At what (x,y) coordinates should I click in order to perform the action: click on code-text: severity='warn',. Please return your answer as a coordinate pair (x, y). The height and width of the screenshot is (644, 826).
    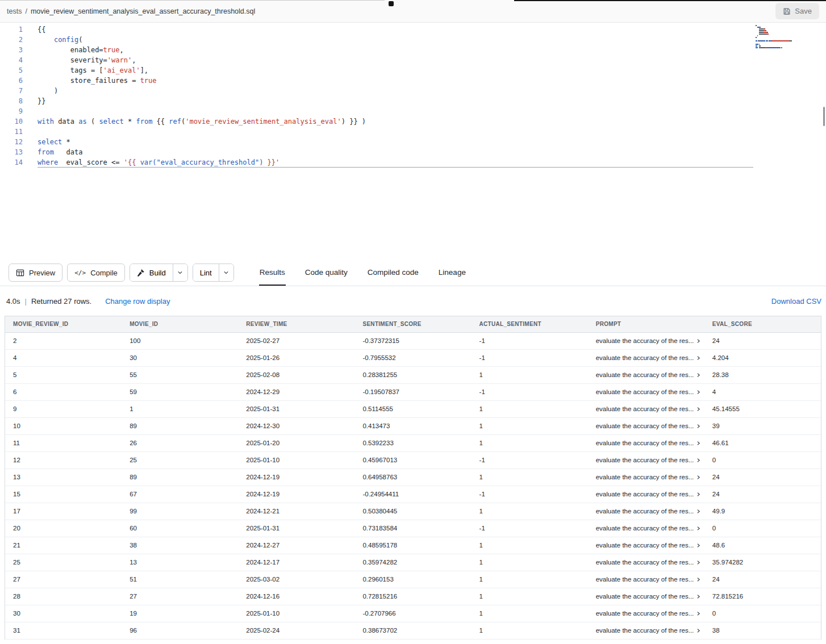
    Looking at the image, I should click on (86, 60).